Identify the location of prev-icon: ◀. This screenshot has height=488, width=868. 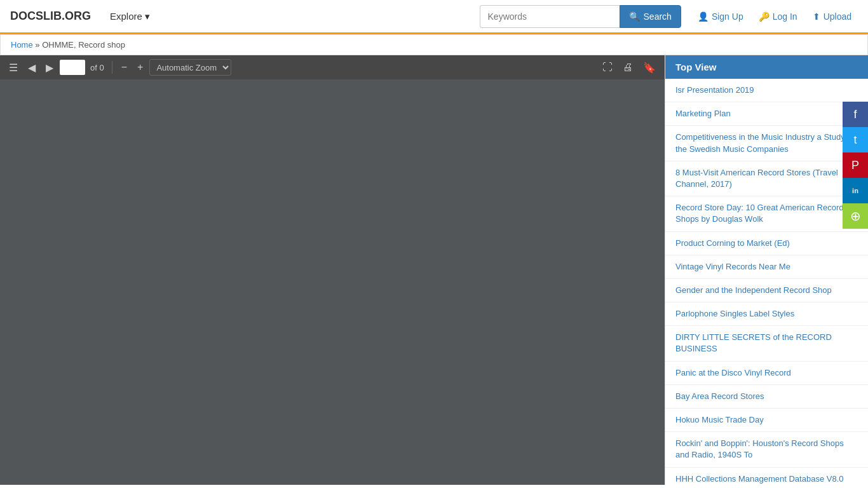
(32, 67).